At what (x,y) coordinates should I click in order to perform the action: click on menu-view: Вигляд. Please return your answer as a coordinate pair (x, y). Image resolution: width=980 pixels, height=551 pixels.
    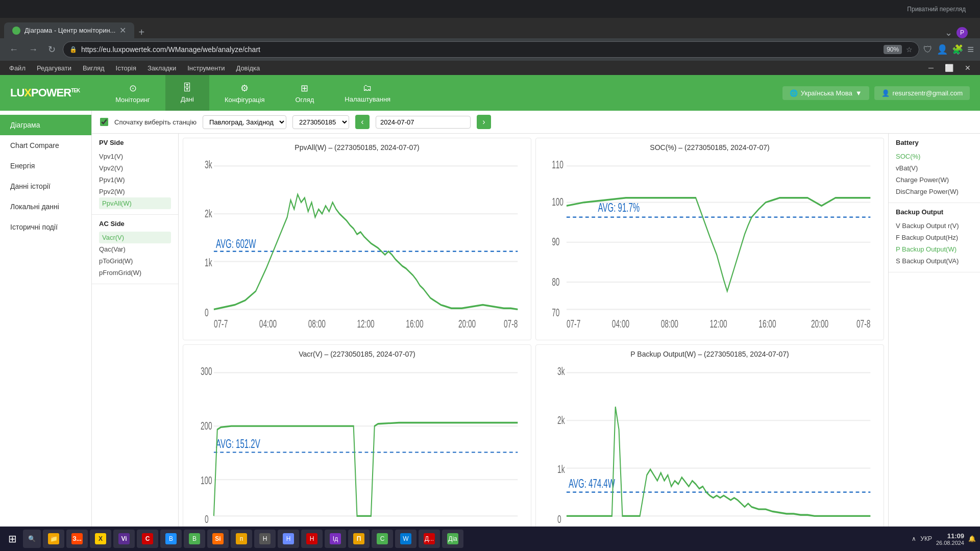
    Looking at the image, I should click on (94, 68).